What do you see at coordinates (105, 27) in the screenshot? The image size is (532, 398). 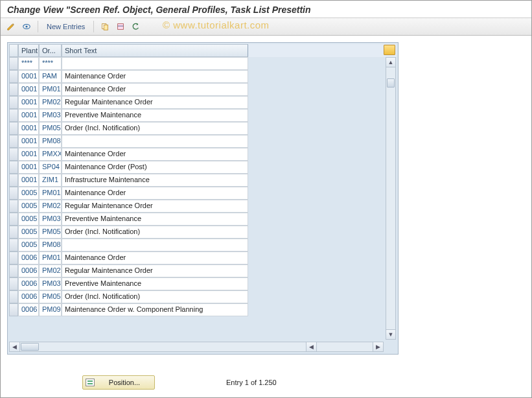 I see `copy-as-button` at bounding box center [105, 27].